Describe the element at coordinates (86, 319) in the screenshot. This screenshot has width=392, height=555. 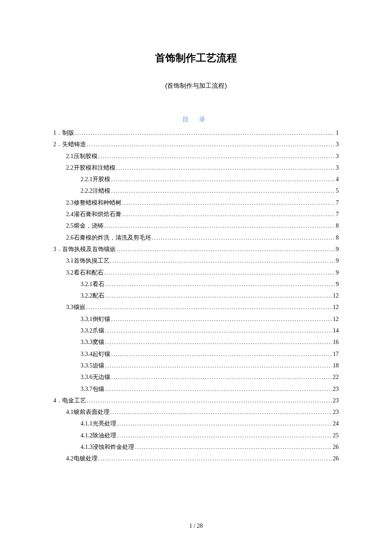
I see `toc-entry-number: 3.3.1` at that location.